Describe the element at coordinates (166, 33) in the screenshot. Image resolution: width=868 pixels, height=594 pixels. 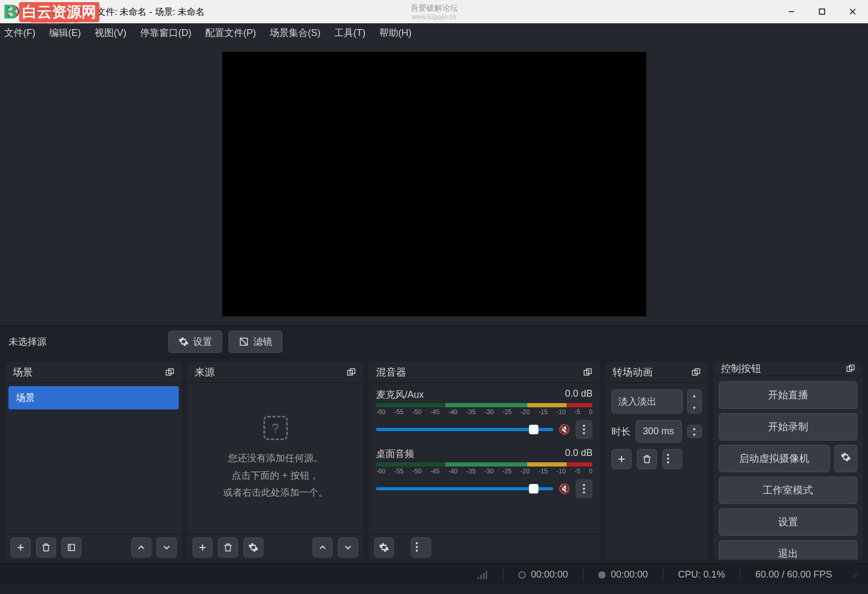
I see `menu-dock: 停靠窗口(D)` at that location.